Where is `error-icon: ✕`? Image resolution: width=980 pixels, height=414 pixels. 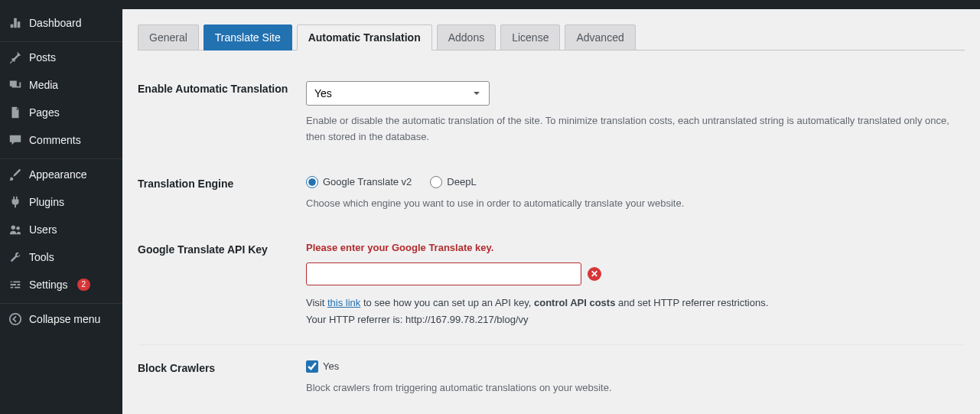
error-icon: ✕ is located at coordinates (594, 274).